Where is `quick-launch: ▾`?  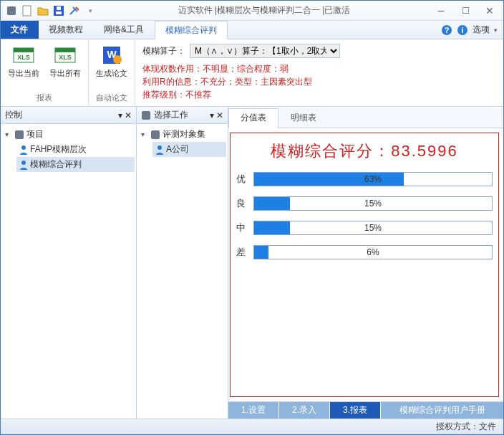
quick-launch: ▾ is located at coordinates (51, 11).